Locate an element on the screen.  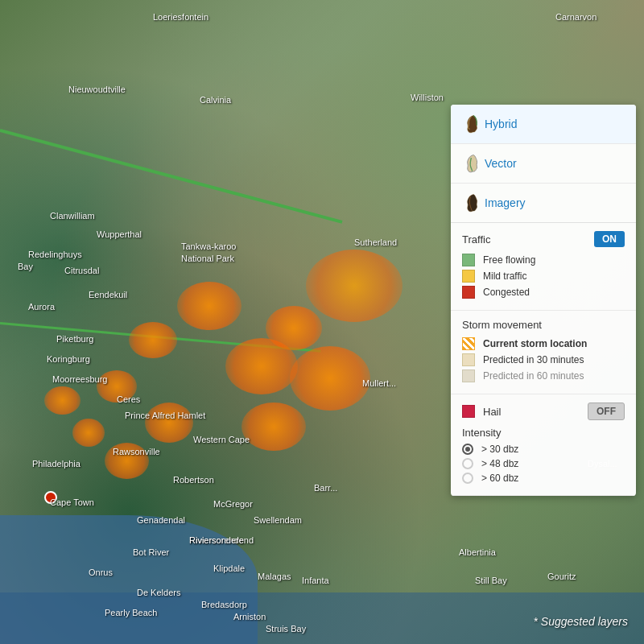
free-flowing-label: Free flowing is located at coordinates (509, 260).